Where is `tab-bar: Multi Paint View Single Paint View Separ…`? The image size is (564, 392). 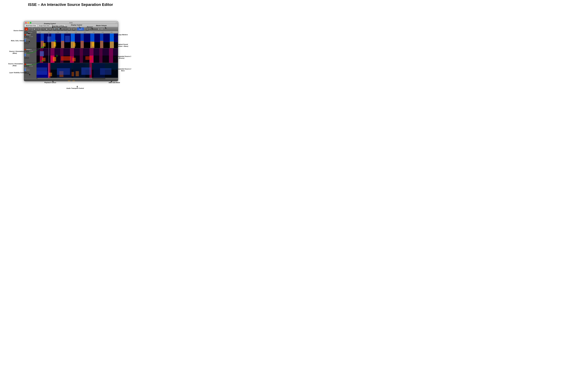
tab-bar: Multi Paint View Single Paint View Separ… is located at coordinates (71, 26).